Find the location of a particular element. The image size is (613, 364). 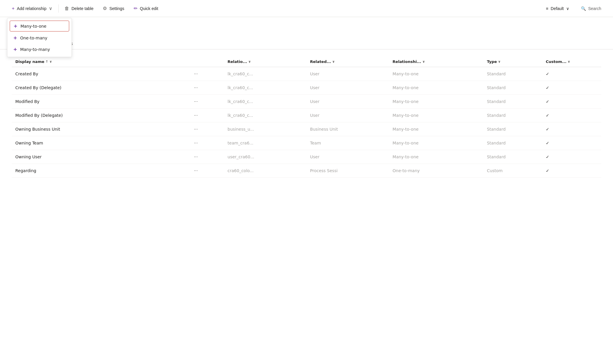

cell-related-0: User is located at coordinates (348, 74).